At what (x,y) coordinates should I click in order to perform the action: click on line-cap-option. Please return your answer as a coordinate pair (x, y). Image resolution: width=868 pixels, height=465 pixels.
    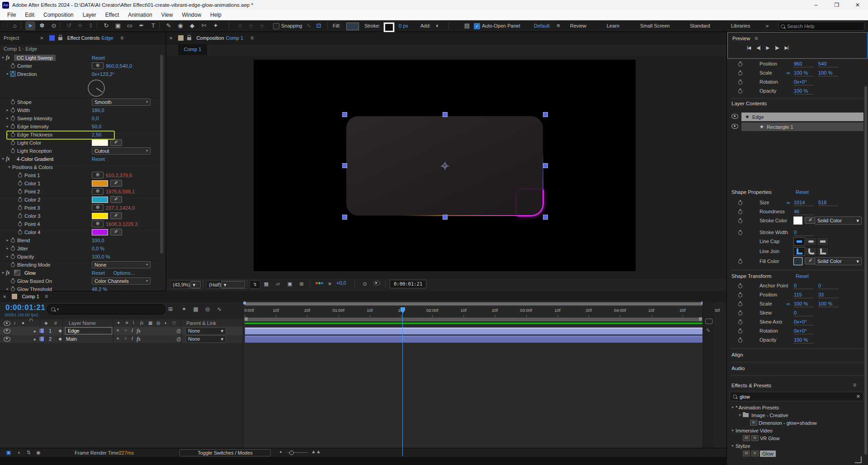
    Looking at the image, I should click on (823, 241).